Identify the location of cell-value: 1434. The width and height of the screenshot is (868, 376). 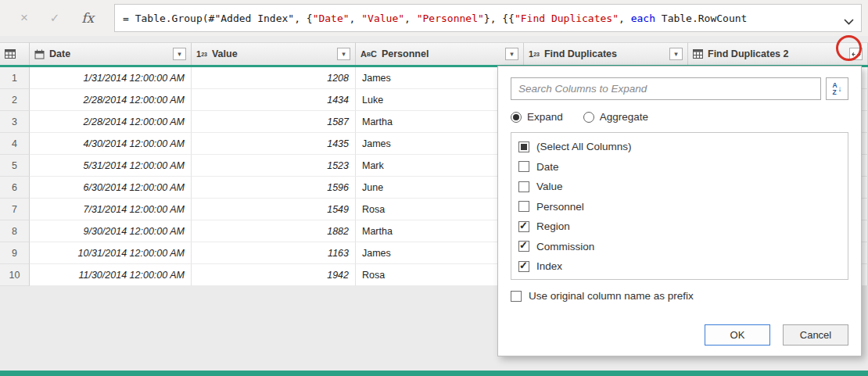
(274, 100).